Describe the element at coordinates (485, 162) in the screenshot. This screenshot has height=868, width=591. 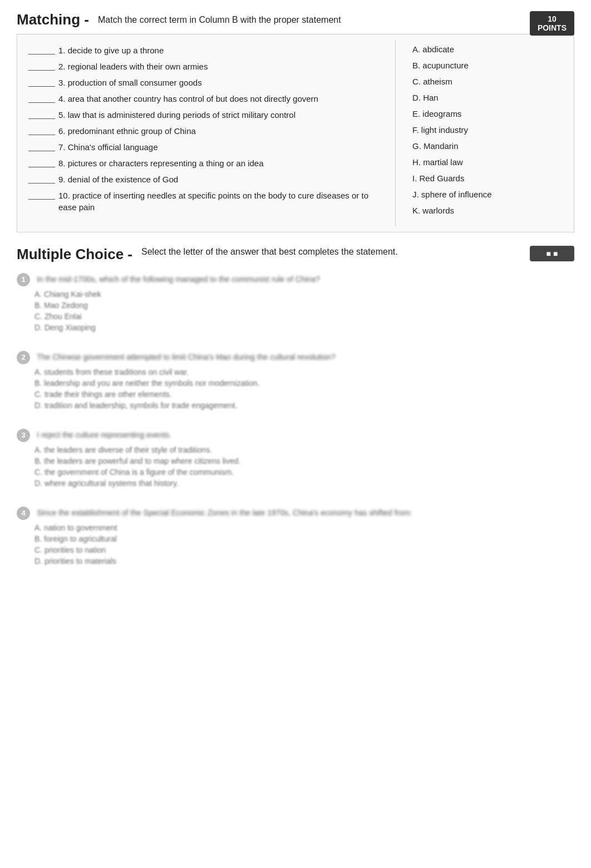
I see `column-b-item: H. martial law` at that location.